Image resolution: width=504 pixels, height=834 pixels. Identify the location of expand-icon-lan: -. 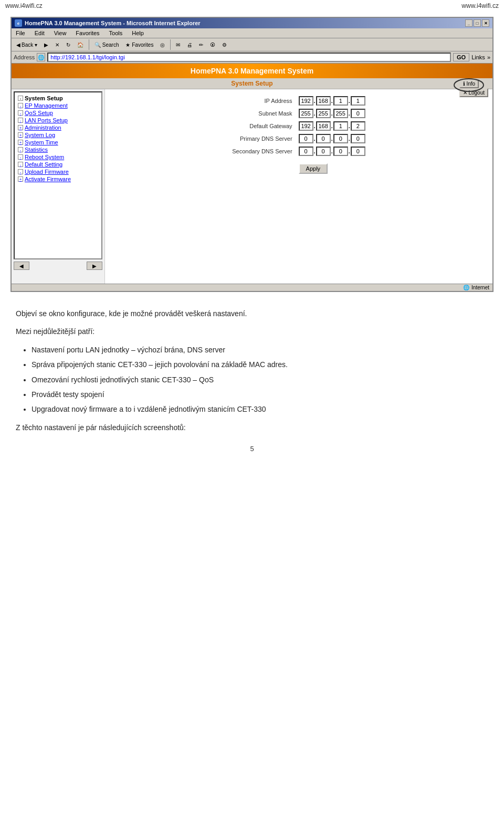
(20, 120).